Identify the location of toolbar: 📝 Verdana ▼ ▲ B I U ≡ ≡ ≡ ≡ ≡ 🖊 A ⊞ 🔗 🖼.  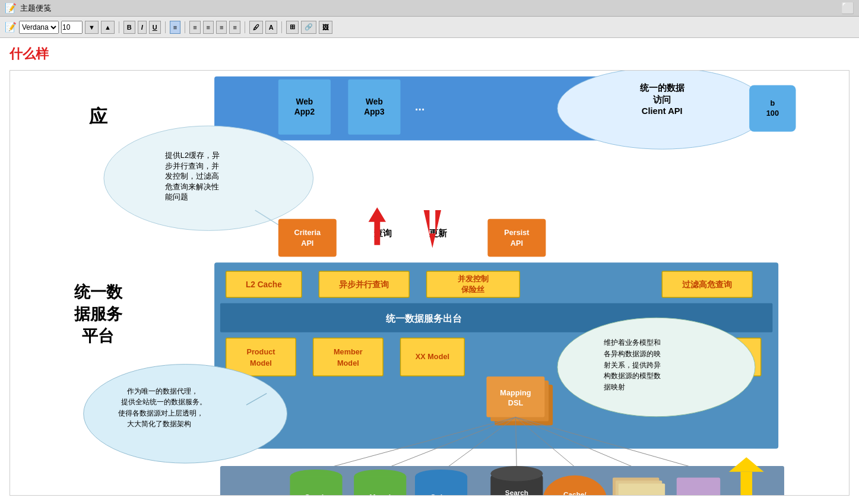
(430, 27).